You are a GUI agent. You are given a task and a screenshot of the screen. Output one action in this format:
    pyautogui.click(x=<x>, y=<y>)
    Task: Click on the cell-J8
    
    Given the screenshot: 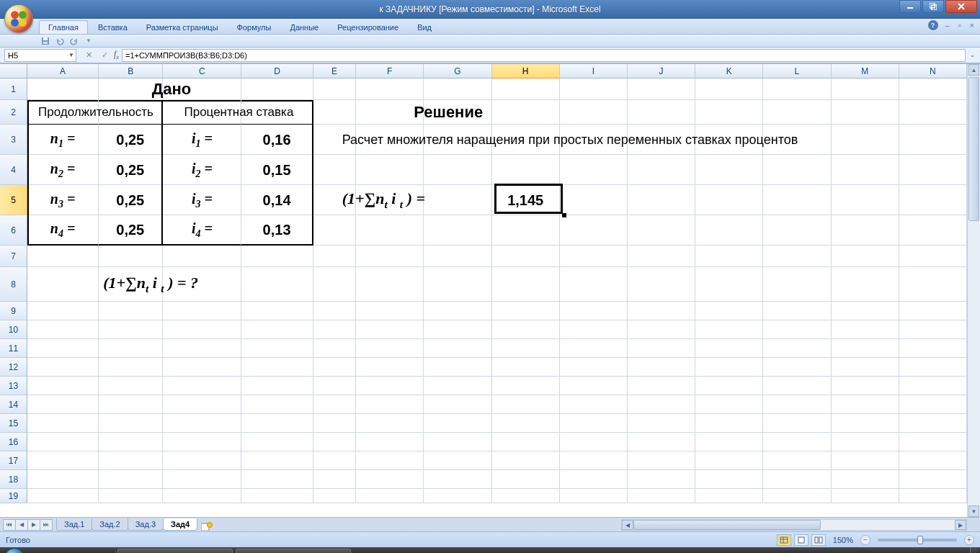 What is the action you would take?
    pyautogui.click(x=662, y=284)
    